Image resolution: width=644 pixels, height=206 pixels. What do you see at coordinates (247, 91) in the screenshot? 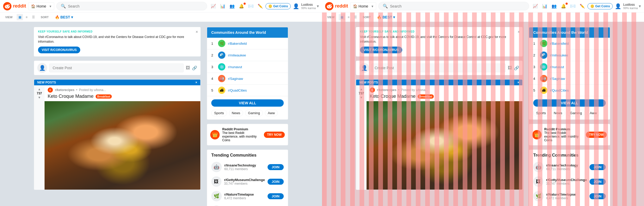
I see `community-item-5: 5 🏙 r/QuadCities` at bounding box center [247, 91].